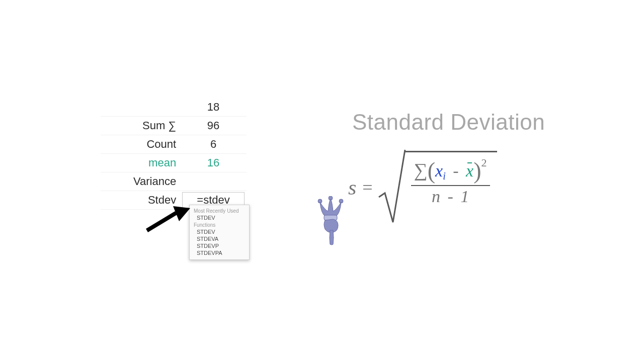 This screenshot has width=644, height=362. Describe the element at coordinates (392, 187) in the screenshot. I see `radical-icon` at that location.